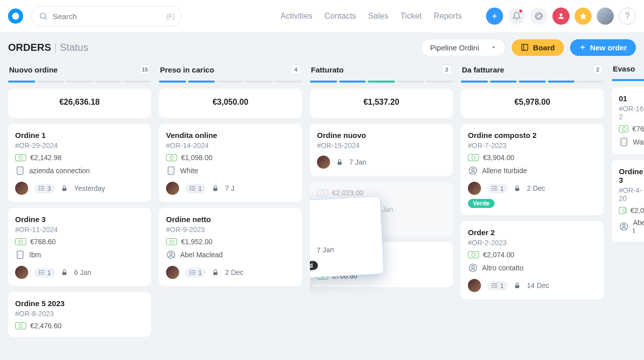 Image resolution: width=644 pixels, height=360 pixels. I want to click on help-button: ?, so click(627, 16).